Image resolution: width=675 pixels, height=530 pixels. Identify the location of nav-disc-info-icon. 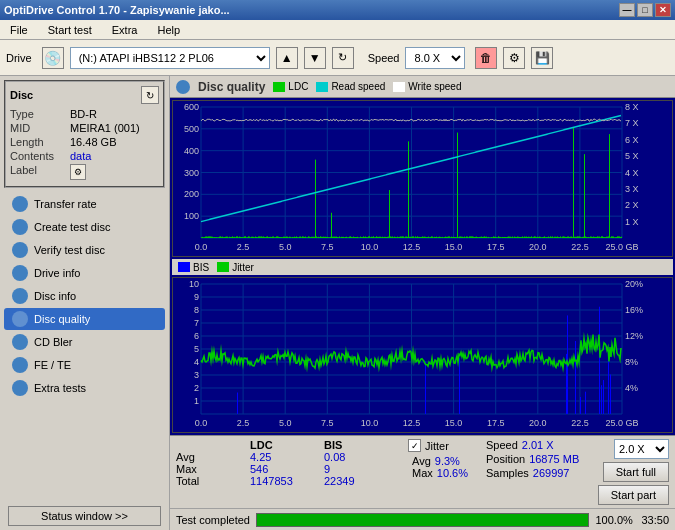
(20, 296).